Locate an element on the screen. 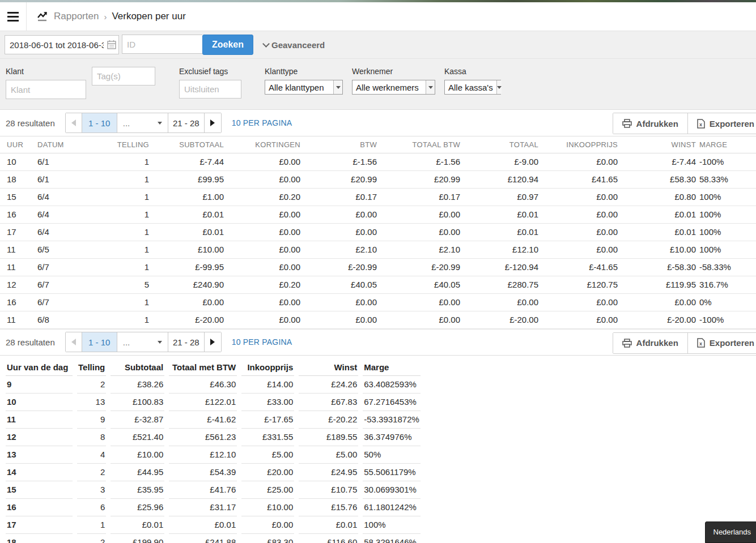  table-cell: 6/7 is located at coordinates (69, 284).